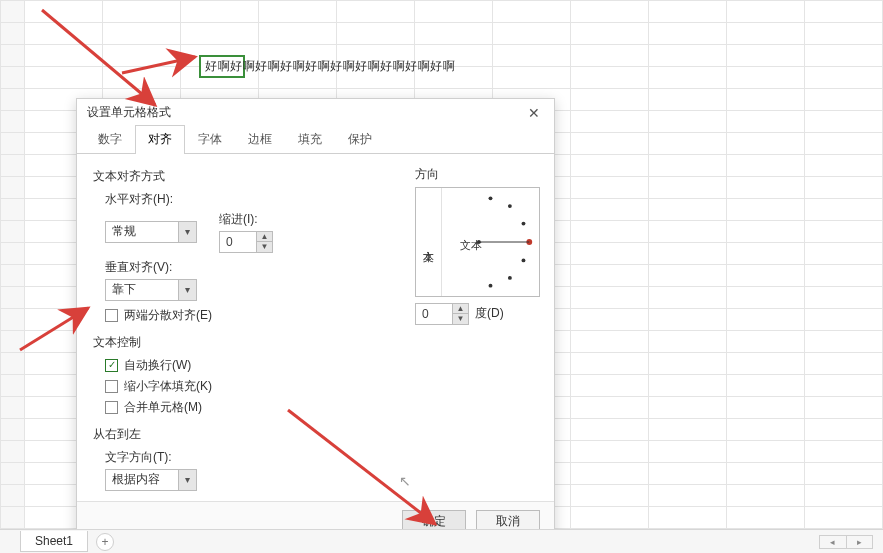  Describe the element at coordinates (160, 140) in the screenshot. I see `tab-alignment: 对齐` at that location.